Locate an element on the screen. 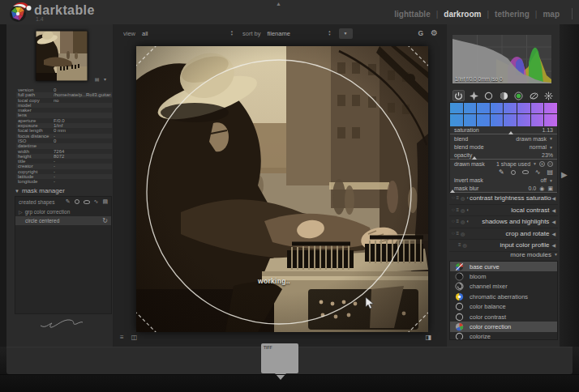 This screenshot has height=392, width=579. module-crop-and-rotate: ◌≡◎ crop and rotate ◀ is located at coordinates (504, 235).